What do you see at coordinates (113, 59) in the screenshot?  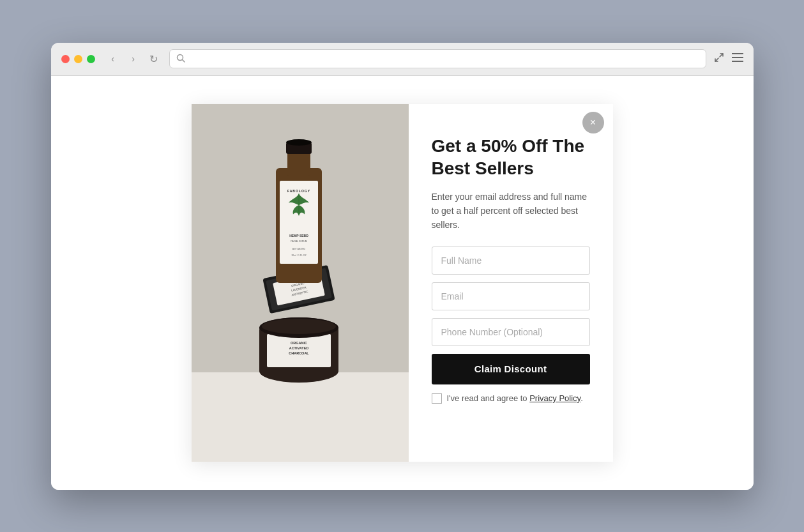 I see `back-button: ‹` at bounding box center [113, 59].